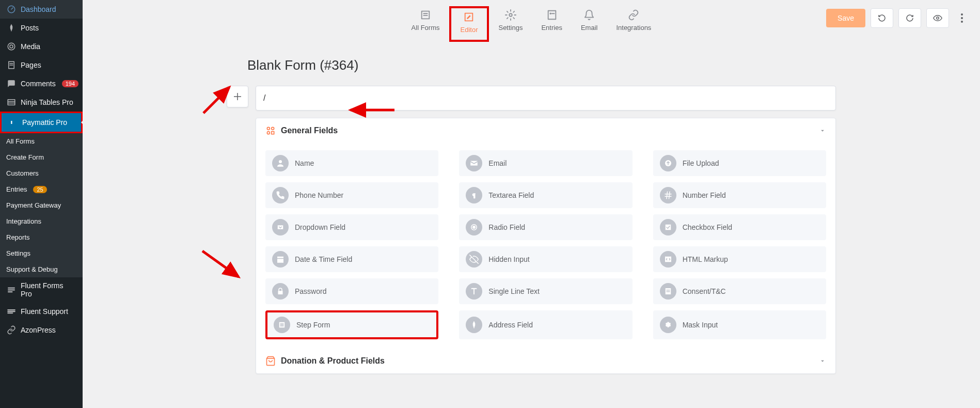 This screenshot has height=408, width=980. I want to click on sidebar-item-label: Fluent Forms Pro, so click(49, 290).